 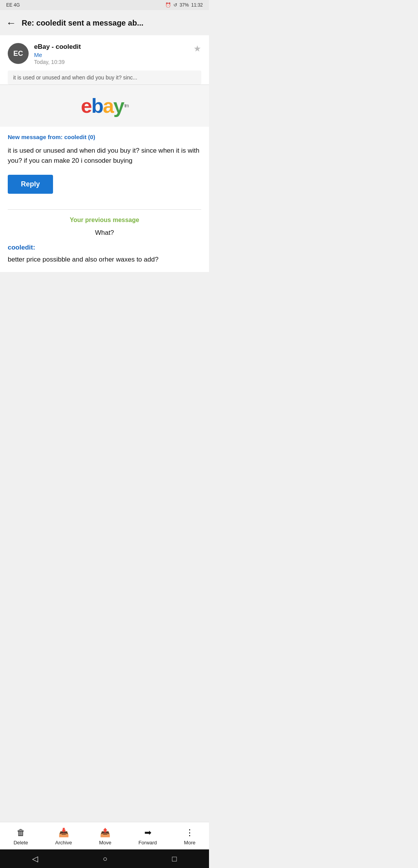 What do you see at coordinates (11, 23) in the screenshot?
I see `back-button: ←` at bounding box center [11, 23].